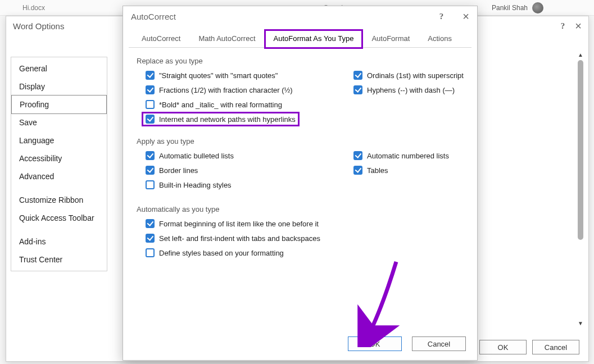 The image size is (594, 364). Describe the element at coordinates (581, 189) in the screenshot. I see `options-scrollbar: ▲ ▼` at that location.